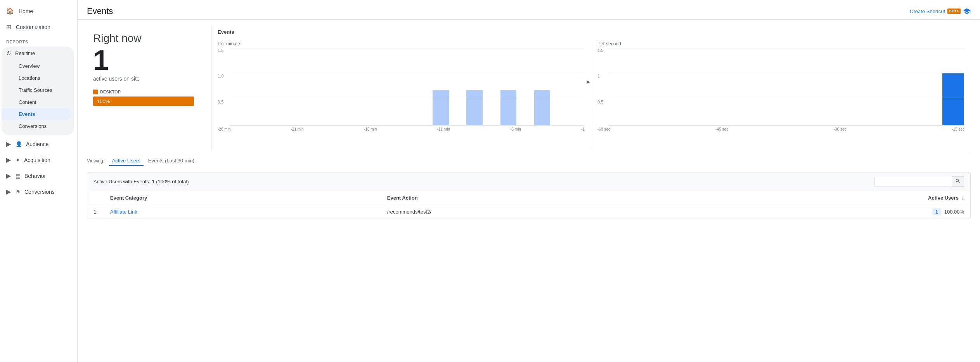 The image size is (980, 362). What do you see at coordinates (10, 11) in the screenshot?
I see `home-icon: 🏠` at bounding box center [10, 11].